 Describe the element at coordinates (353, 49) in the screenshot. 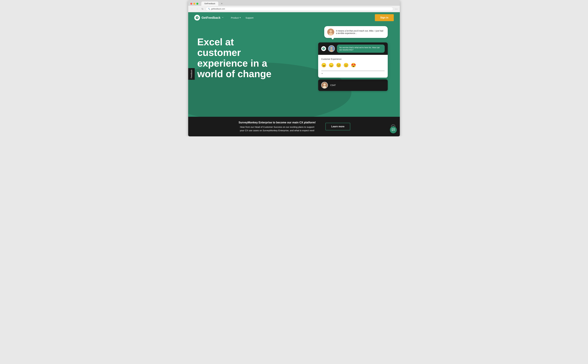

I see `survey-card-header: No worries that's what we're here for. H…` at that location.